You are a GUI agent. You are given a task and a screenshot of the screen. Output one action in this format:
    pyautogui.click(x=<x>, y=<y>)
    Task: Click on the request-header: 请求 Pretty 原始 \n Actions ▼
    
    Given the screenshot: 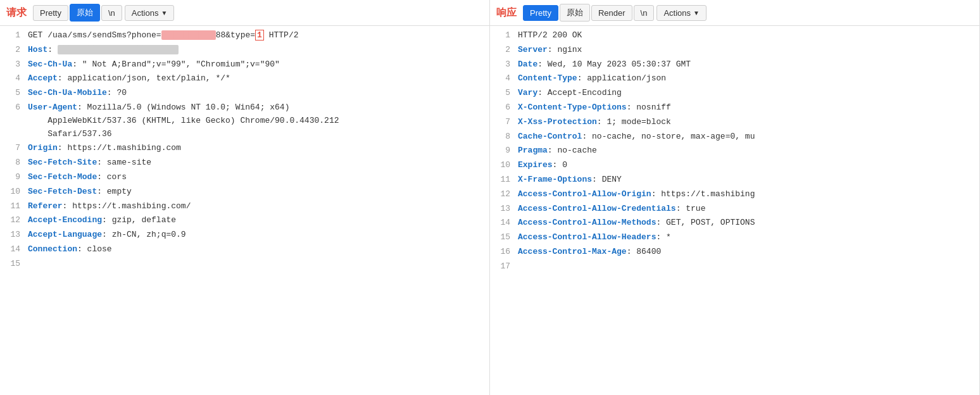 What is the action you would take?
    pyautogui.click(x=244, y=13)
    